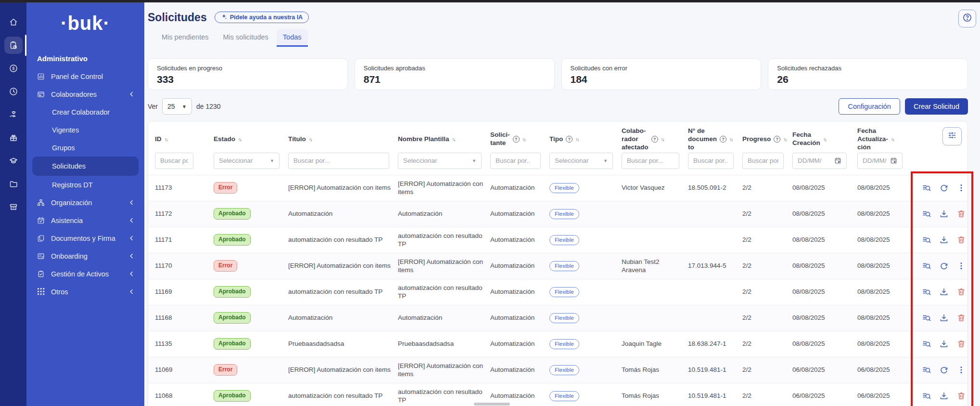 The width and height of the screenshot is (980, 406). Describe the element at coordinates (225, 188) in the screenshot. I see `status-badge: Error` at that location.